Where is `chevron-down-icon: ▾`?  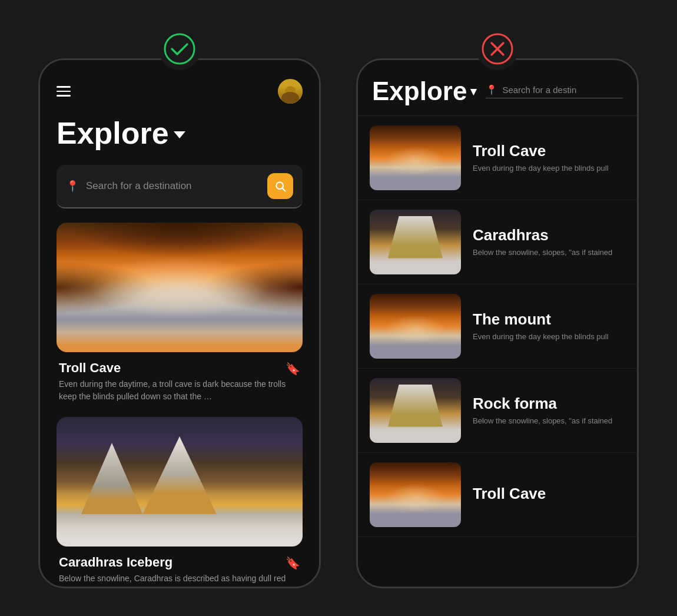
chevron-down-icon: ▾ is located at coordinates (473, 91).